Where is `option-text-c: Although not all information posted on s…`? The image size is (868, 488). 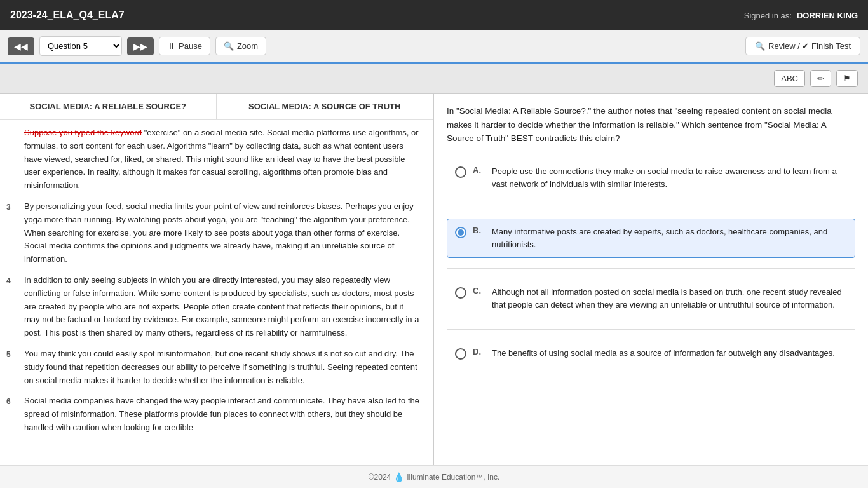 option-text-c: Although not all information posted on s… is located at coordinates (670, 299).